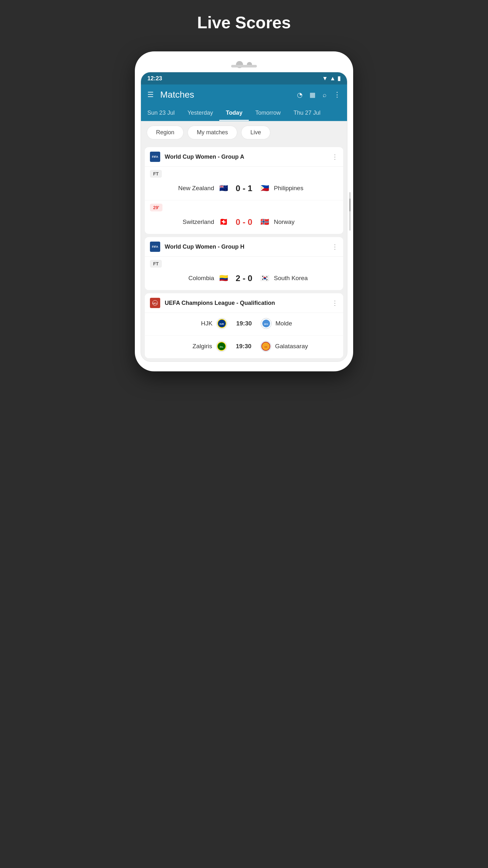 This screenshot has width=488, height=868. Describe the element at coordinates (333, 79) in the screenshot. I see `signal-icon: ▲` at that location.